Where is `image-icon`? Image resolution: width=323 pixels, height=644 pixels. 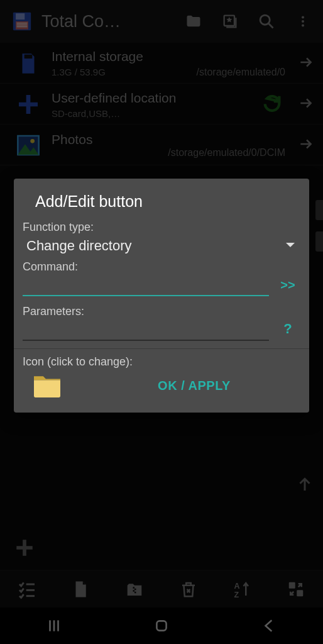 image-icon is located at coordinates (28, 145).